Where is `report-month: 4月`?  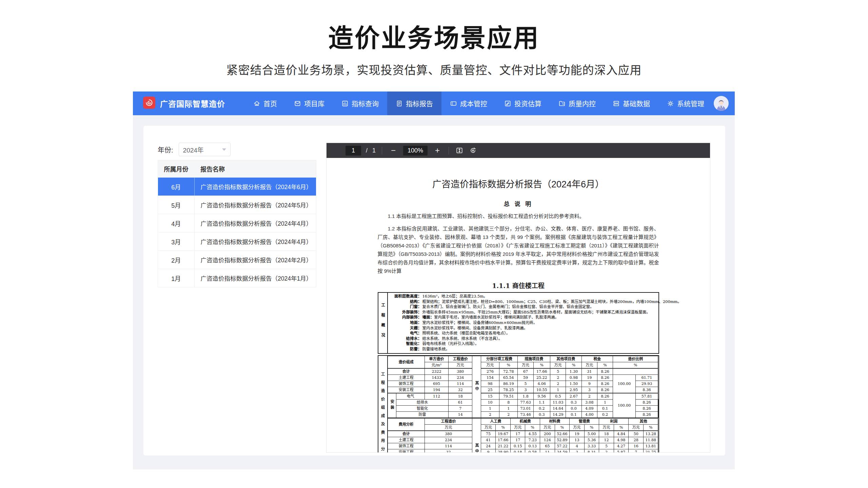 report-month: 4月 is located at coordinates (176, 223).